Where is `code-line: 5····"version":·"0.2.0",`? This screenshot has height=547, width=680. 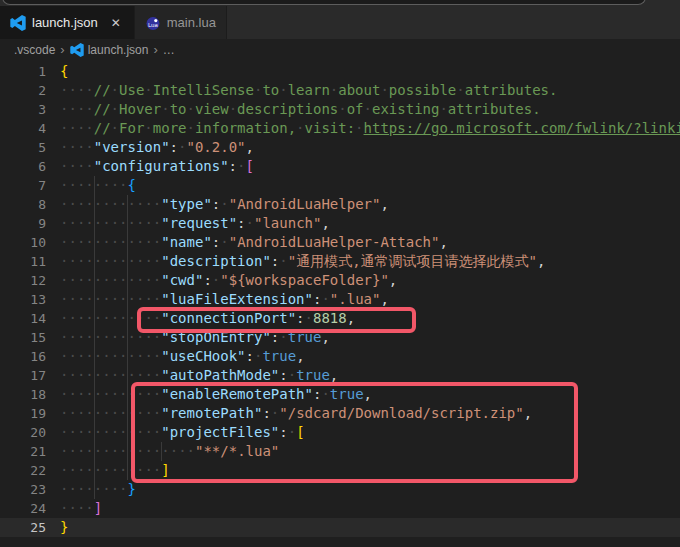
code-line: 5····"version":·"0.2.0", is located at coordinates (340, 148).